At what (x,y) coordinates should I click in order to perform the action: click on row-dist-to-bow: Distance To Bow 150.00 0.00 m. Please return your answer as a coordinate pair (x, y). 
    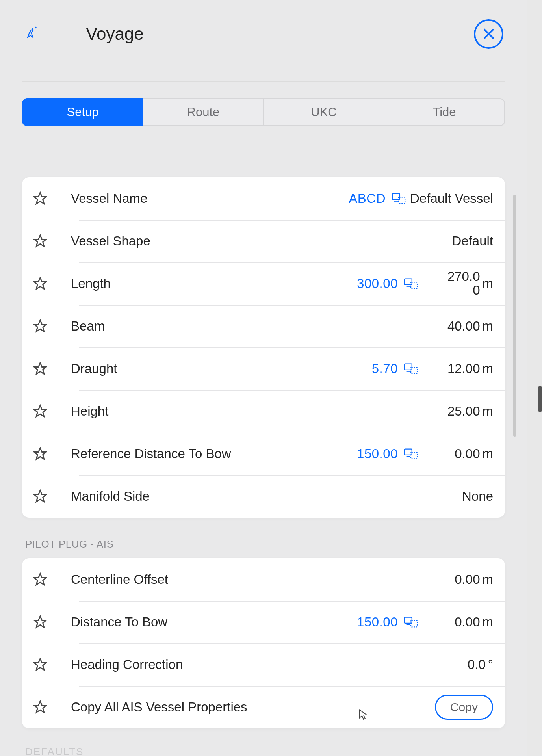
    Looking at the image, I should click on (264, 622).